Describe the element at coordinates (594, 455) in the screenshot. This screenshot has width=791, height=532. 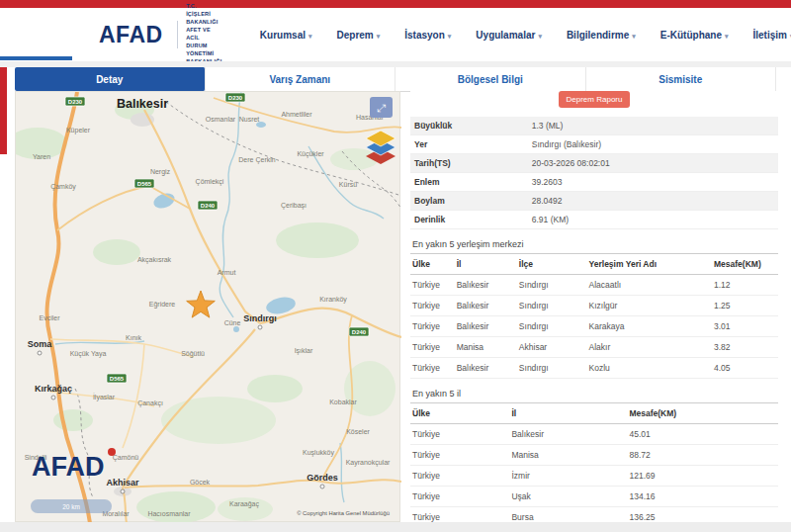
I see `table-row: TürkiyeManisa88.72` at that location.